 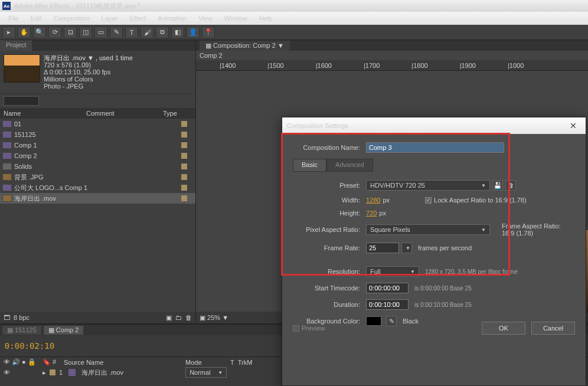 What do you see at coordinates (511, 185) in the screenshot?
I see `delete-preset-icon: 🗑` at bounding box center [511, 185].